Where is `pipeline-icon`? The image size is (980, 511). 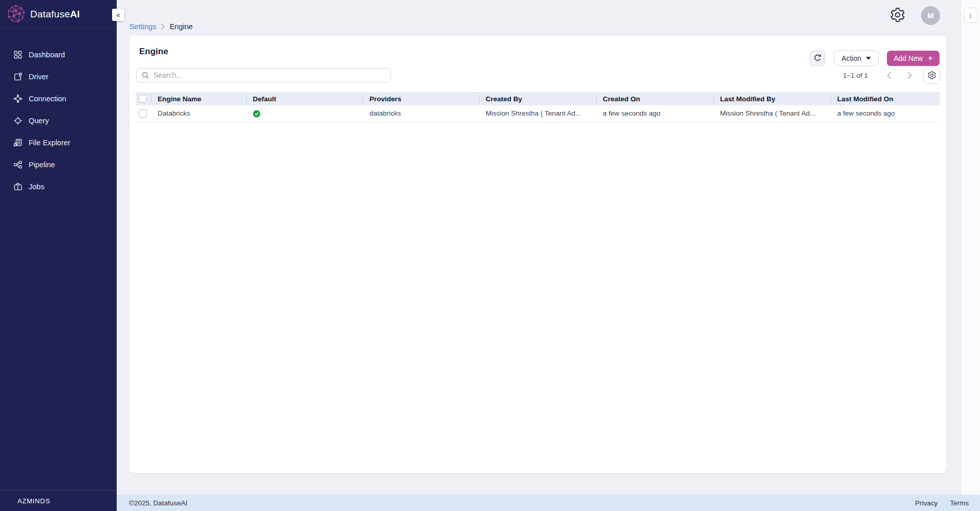 pipeline-icon is located at coordinates (18, 165).